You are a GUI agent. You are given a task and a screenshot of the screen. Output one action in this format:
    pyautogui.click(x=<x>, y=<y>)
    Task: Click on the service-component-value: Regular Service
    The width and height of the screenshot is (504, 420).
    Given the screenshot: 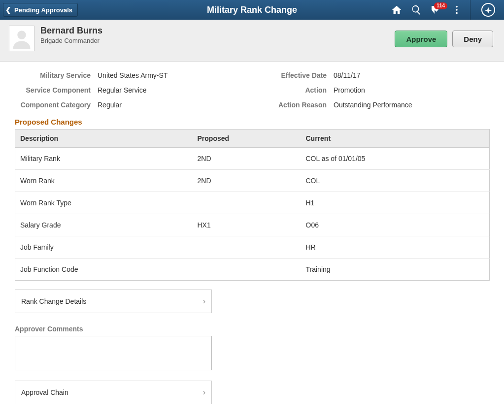 What is the action you would take?
    pyautogui.click(x=172, y=90)
    